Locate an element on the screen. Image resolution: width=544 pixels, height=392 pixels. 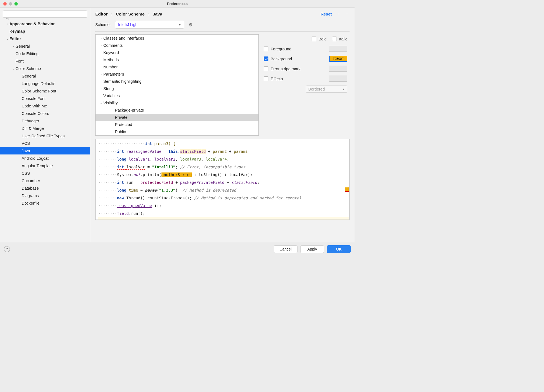
sidebar-item: Console Font is located at coordinates (45, 99).